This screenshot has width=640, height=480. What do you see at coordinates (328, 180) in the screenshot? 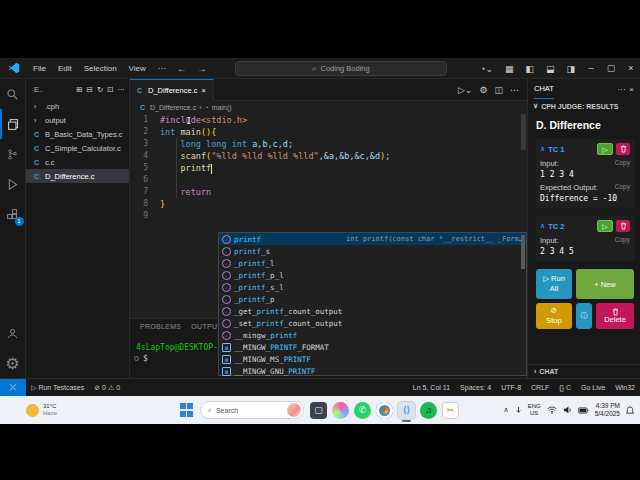
I see `code-line-6: 6` at bounding box center [328, 180].